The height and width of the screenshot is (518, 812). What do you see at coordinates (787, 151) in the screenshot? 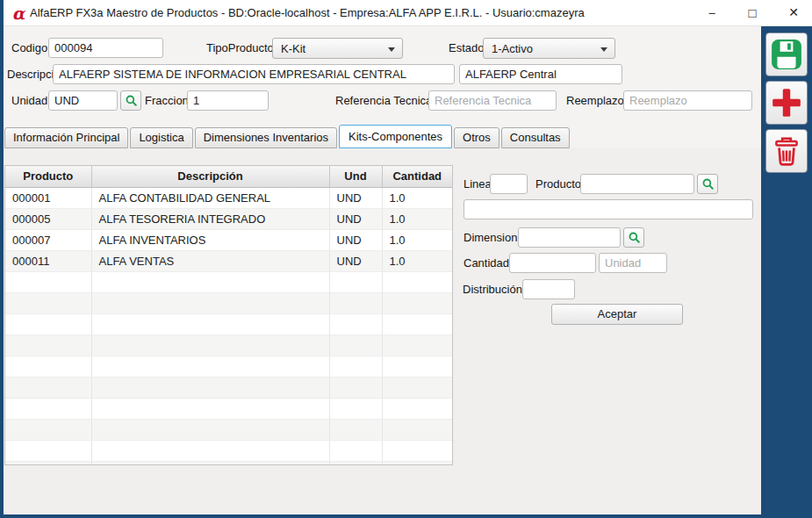
I see `trash-icon` at bounding box center [787, 151].